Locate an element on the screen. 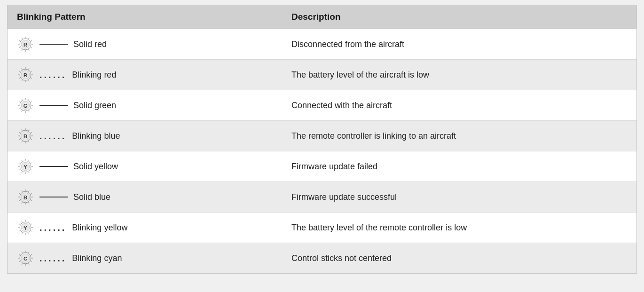 The width and height of the screenshot is (644, 292). pattern-label-7: Blinking cyan is located at coordinates (110, 259).